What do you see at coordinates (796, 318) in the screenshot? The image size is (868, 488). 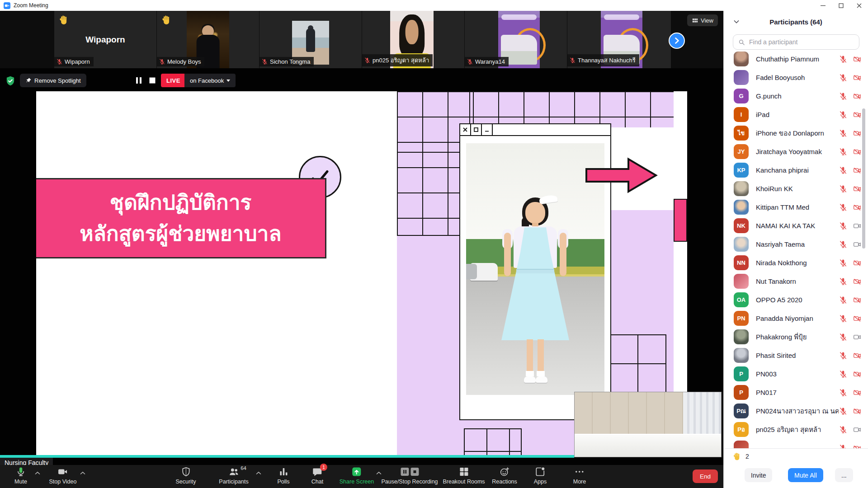 I see `participant-row: PNPanadda Niyomjan` at bounding box center [796, 318].